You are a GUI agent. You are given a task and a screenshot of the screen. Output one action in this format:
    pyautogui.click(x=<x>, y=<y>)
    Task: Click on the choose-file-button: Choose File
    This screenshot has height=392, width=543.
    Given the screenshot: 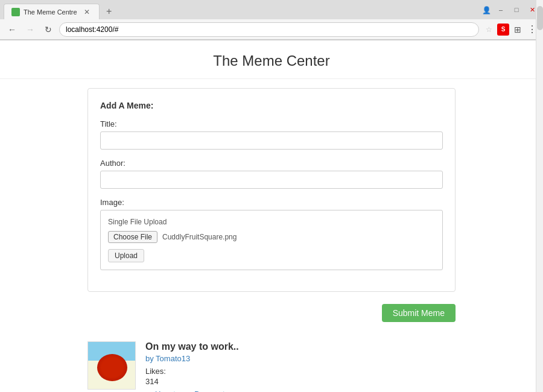 What is the action you would take?
    pyautogui.click(x=133, y=237)
    